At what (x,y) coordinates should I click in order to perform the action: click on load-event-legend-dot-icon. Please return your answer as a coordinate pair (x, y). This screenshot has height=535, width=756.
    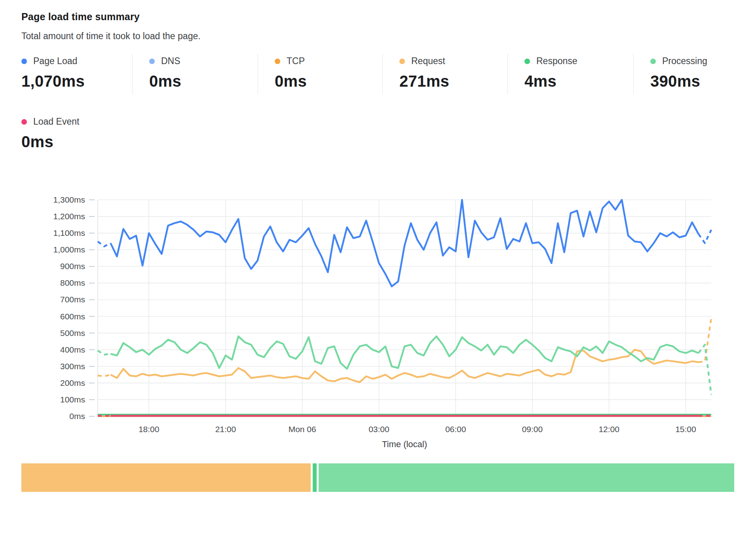
    Looking at the image, I should click on (24, 122).